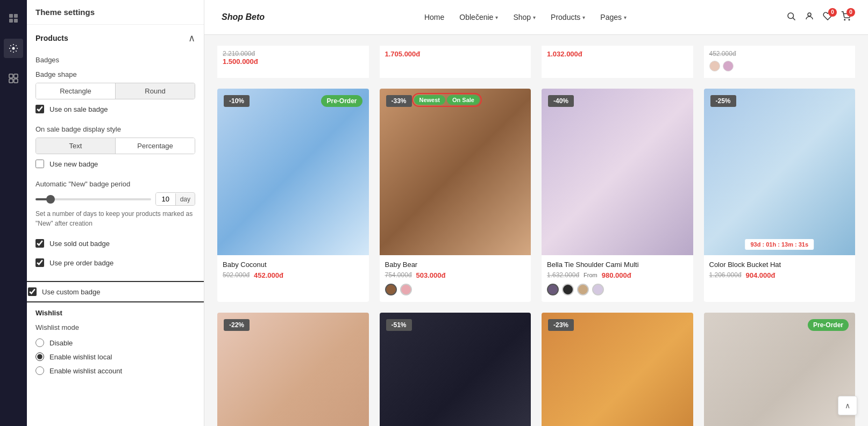  I want to click on swatch-black, so click(568, 290).